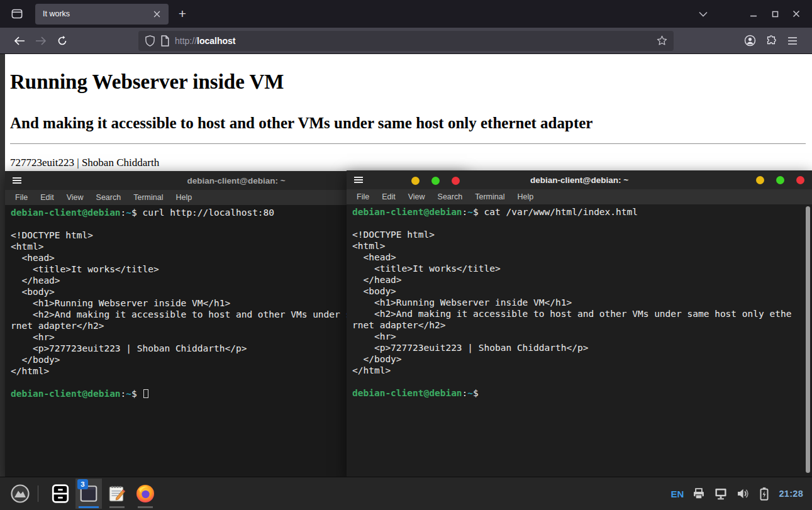  What do you see at coordinates (102, 14) in the screenshot?
I see `browser-tab: It works` at bounding box center [102, 14].